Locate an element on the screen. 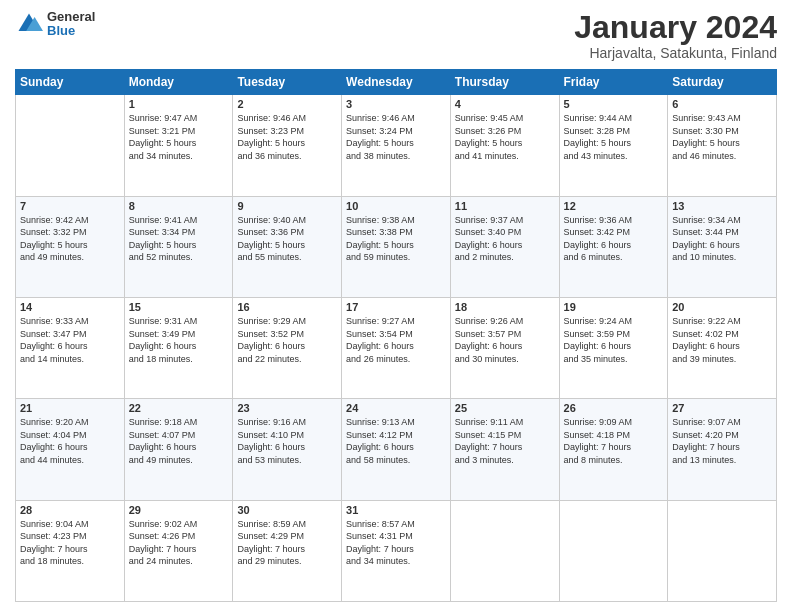 Image resolution: width=792 pixels, height=612 pixels. table-row: 22Sunrise: 9:18 AM Sunset: 4:07 PM Dayli… is located at coordinates (178, 450).